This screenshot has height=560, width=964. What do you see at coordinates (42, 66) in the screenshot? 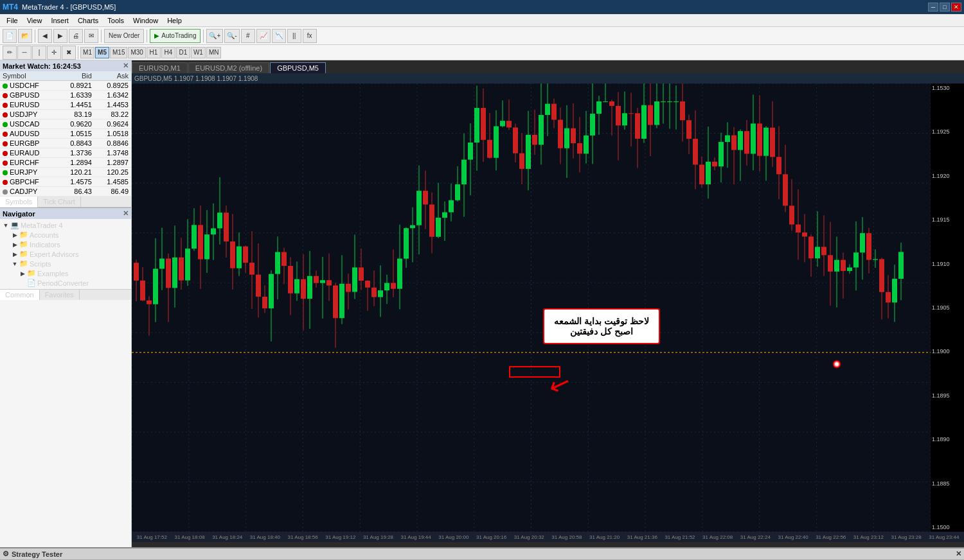
I see `market-watch-title: Market Watch: 16:24:53` at bounding box center [42, 66].